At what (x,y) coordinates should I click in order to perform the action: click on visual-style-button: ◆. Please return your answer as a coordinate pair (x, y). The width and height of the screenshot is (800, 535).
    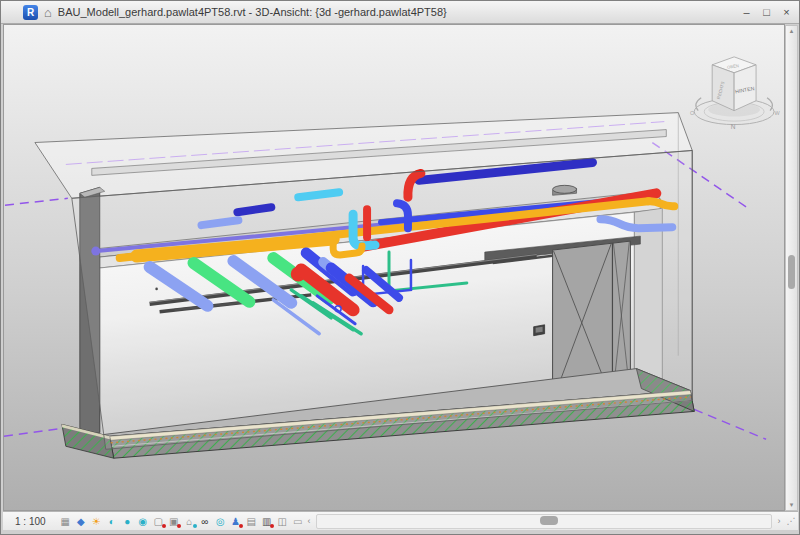
    Looking at the image, I should click on (82, 522).